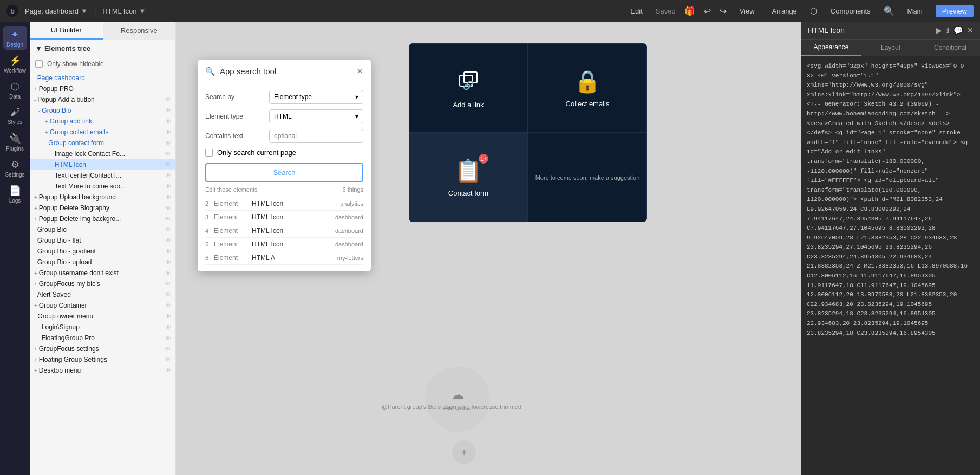 Image resolution: width=980 pixels, height=475 pixels. What do you see at coordinates (468, 178) in the screenshot?
I see `card-contact-form: 📋 17 Contact form` at bounding box center [468, 178].